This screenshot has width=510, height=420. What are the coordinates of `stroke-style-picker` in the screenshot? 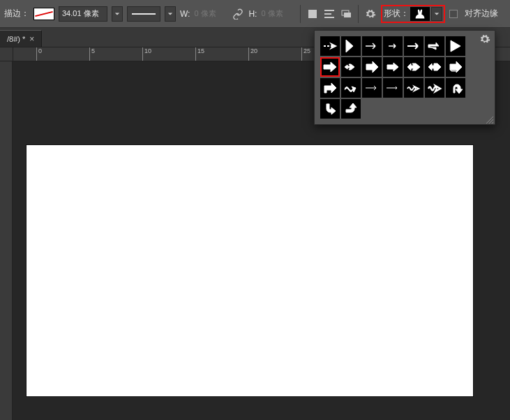 It's located at (144, 14).